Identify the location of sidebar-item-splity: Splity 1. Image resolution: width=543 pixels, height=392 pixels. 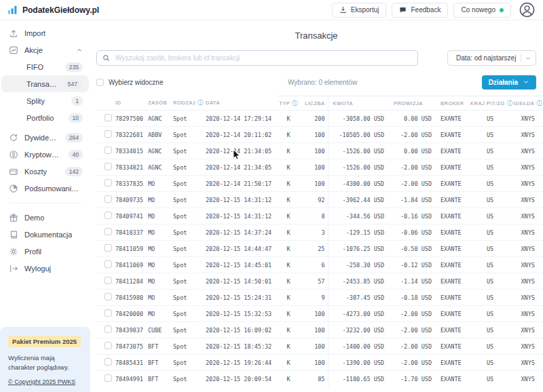
(45, 100).